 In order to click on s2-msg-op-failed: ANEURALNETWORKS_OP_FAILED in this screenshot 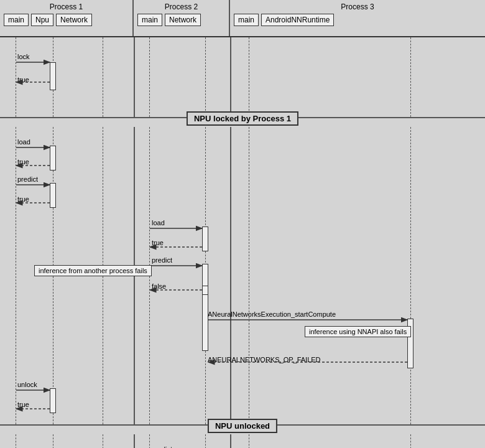, I will do `click(264, 360)`.